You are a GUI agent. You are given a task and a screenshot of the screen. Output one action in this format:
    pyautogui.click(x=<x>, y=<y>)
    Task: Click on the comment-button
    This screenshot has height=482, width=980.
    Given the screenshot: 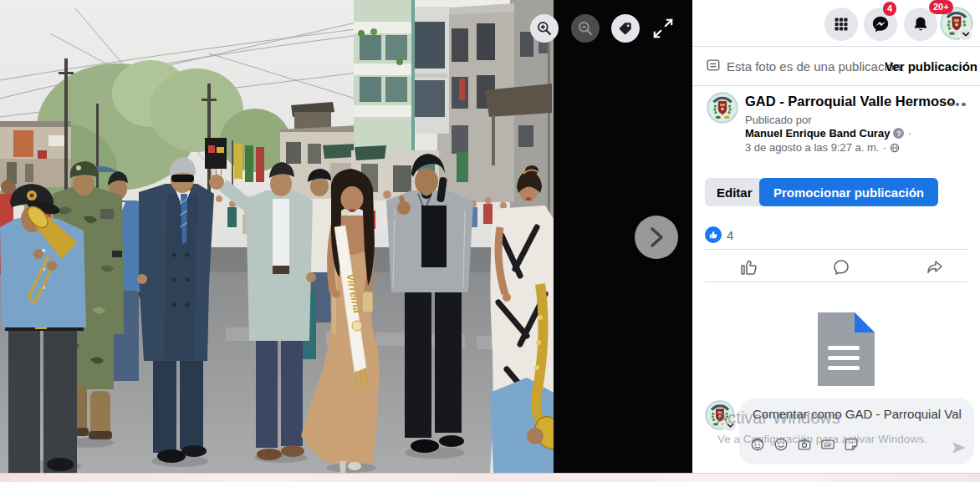 What is the action you would take?
    pyautogui.click(x=841, y=267)
    